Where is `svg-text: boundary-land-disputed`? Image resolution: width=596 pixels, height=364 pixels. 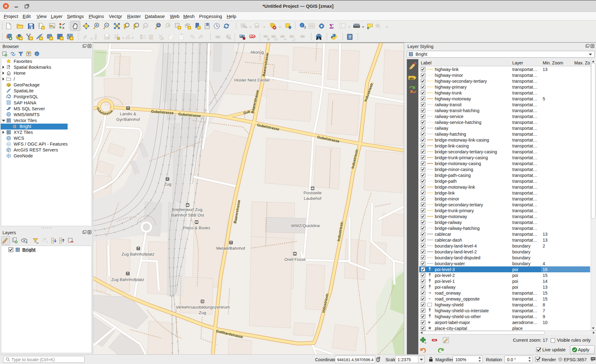
svg-text: boundary-land-disputed is located at coordinates (458, 258).